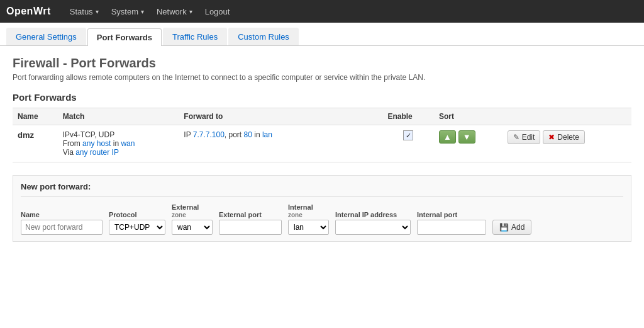 Image resolution: width=644 pixels, height=328 pixels. What do you see at coordinates (322, 11) in the screenshot?
I see `top-navbar: OpenWrt Status ▾ System ▾ Network ▾ Logo…` at bounding box center [322, 11].